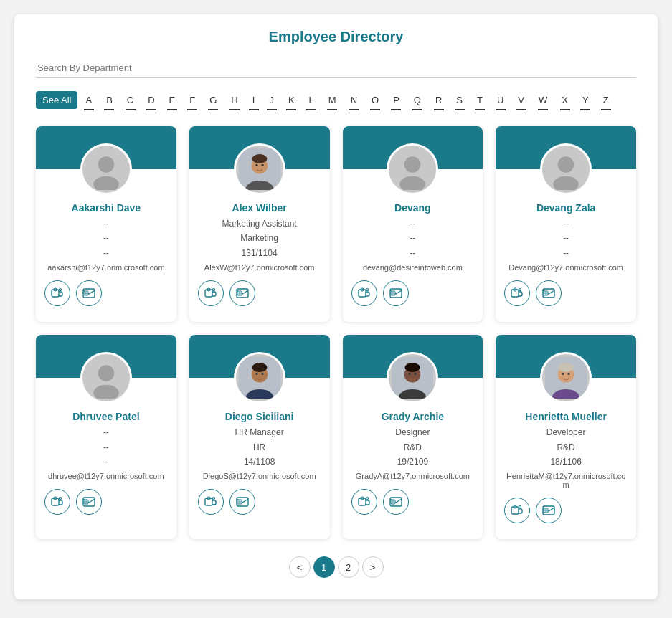 This screenshot has width=672, height=618. I want to click on employee-name: Alex Wilber, so click(260, 208).